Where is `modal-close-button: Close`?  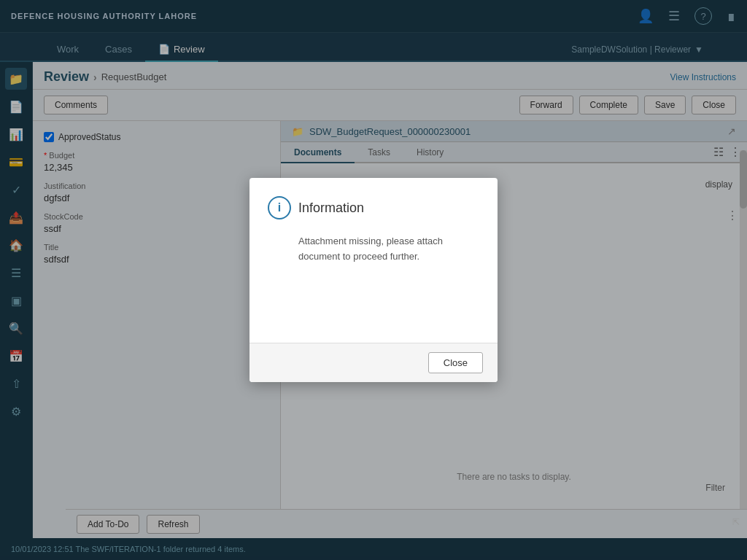 modal-close-button: Close is located at coordinates (455, 363).